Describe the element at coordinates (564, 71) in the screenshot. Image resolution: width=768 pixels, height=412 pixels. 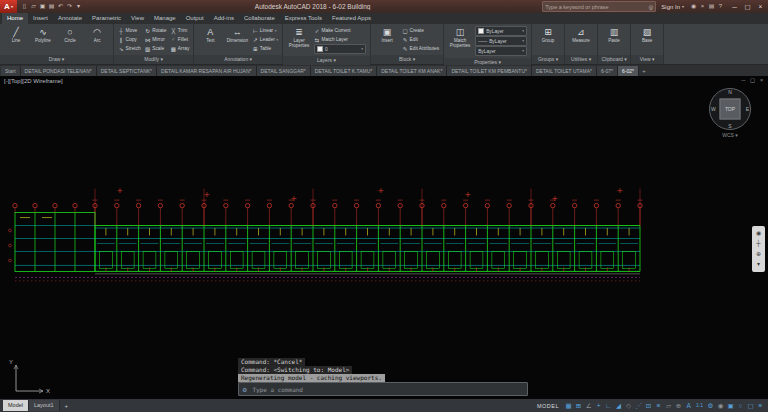
I see `file-tab-detail-toilet-utama: DETAIL TOILET UTAMA*` at that location.